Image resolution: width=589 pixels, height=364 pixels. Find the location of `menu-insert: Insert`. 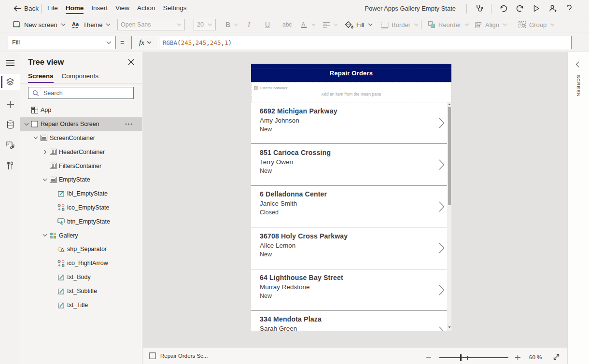

menu-insert: Insert is located at coordinates (99, 9).